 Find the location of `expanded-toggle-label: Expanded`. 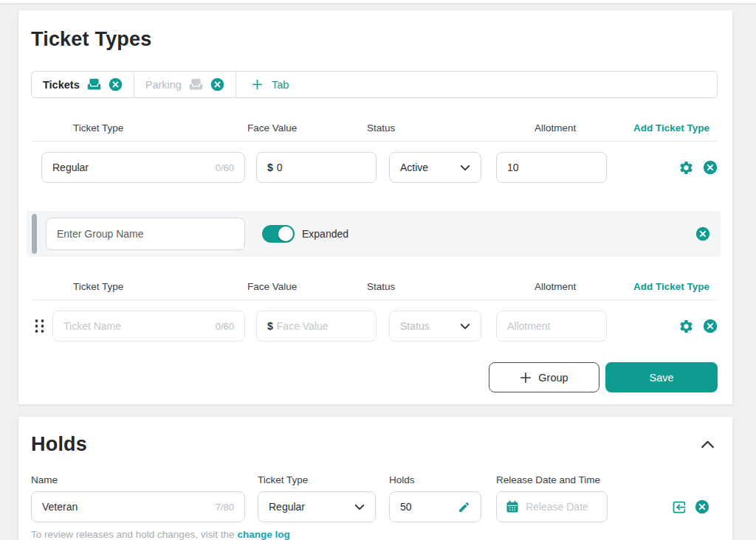

expanded-toggle-label: Expanded is located at coordinates (325, 234).